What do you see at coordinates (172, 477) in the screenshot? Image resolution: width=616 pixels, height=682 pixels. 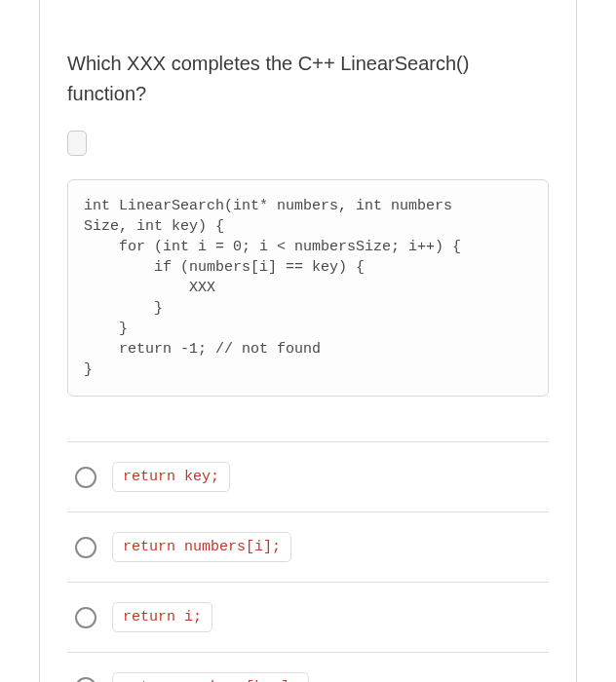 I see `option-code: return key;` at bounding box center [172, 477].